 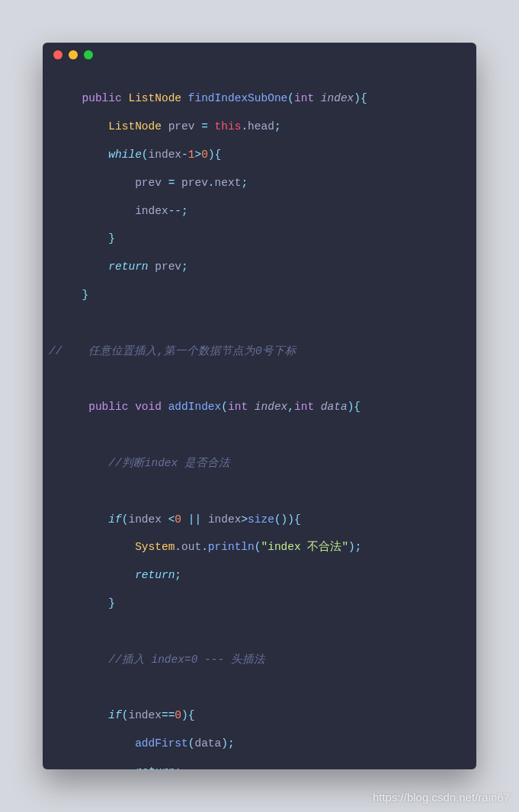 I want to click on op: --, so click(x=175, y=211).